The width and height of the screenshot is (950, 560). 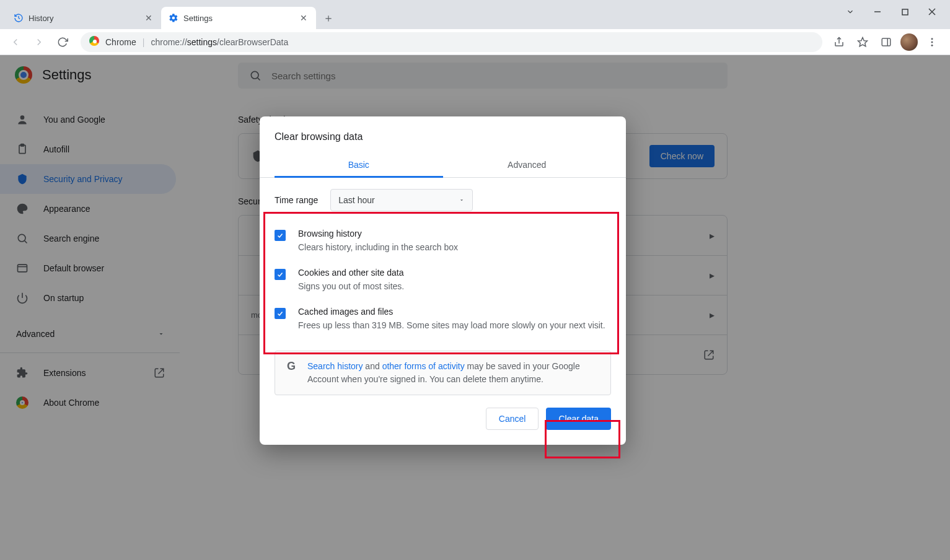 What do you see at coordinates (452, 312) in the screenshot?
I see `option-title: Cached images and files` at bounding box center [452, 312].